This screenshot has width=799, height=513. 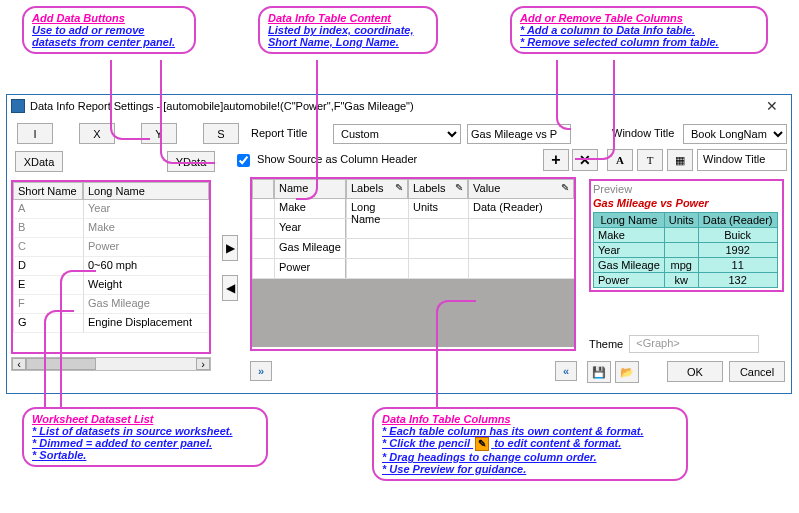 I want to click on callout-title: Data Info Table Columns, so click(x=530, y=419).